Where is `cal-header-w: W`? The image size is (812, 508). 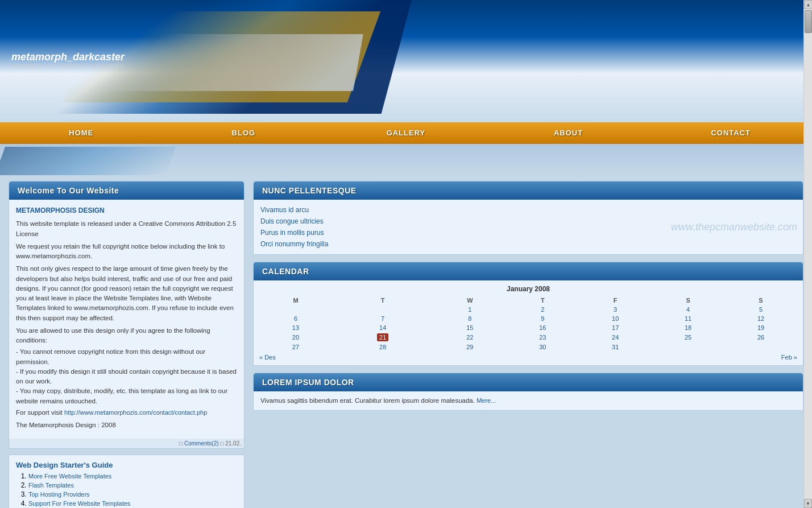
cal-header-w: W is located at coordinates (470, 300).